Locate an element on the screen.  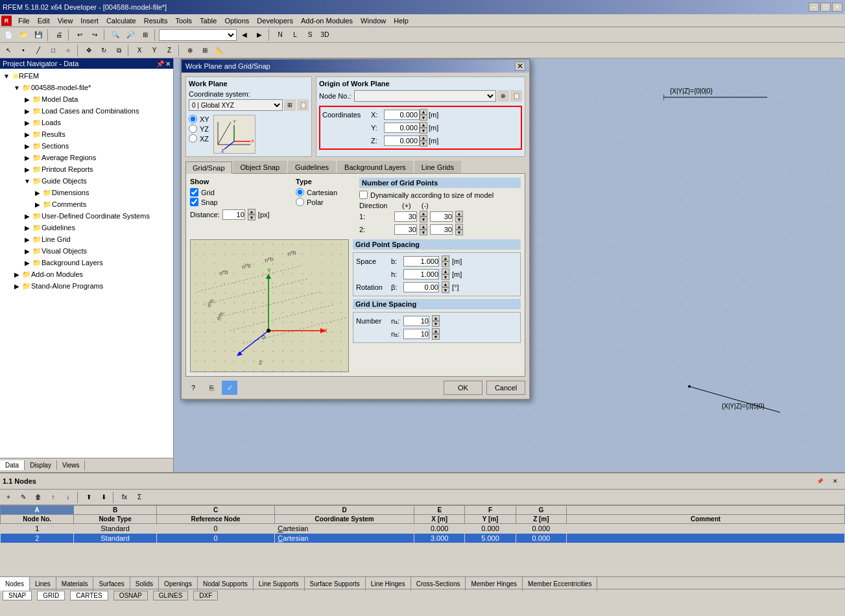
close-btn: ✕ is located at coordinates (837, 7).